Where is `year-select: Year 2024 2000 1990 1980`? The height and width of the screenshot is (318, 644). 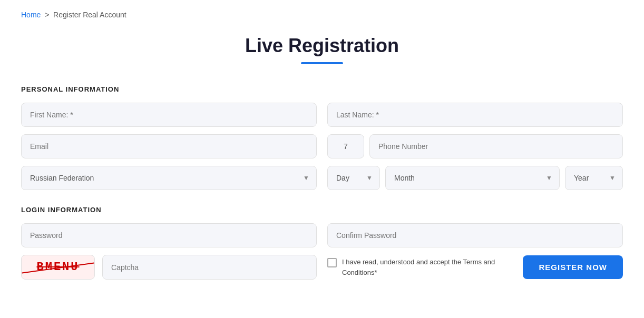
year-select: Year 2024 2000 1990 1980 is located at coordinates (594, 178).